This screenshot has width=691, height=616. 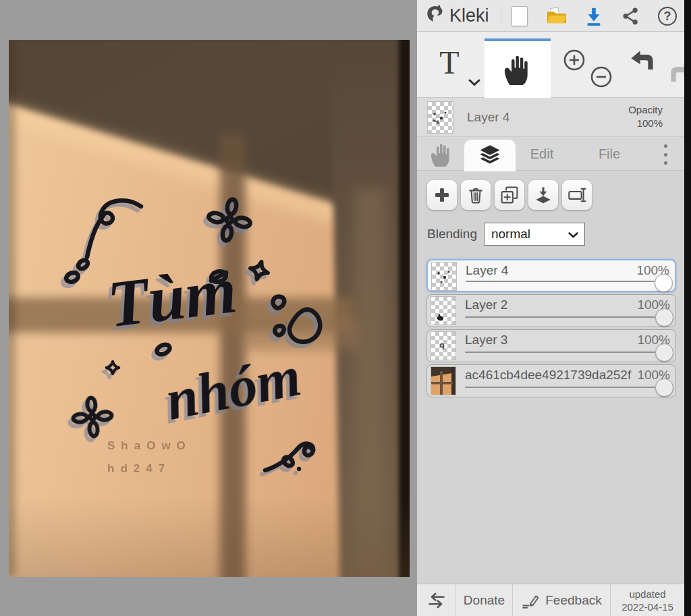 I want to click on new-file-button, so click(x=520, y=16).